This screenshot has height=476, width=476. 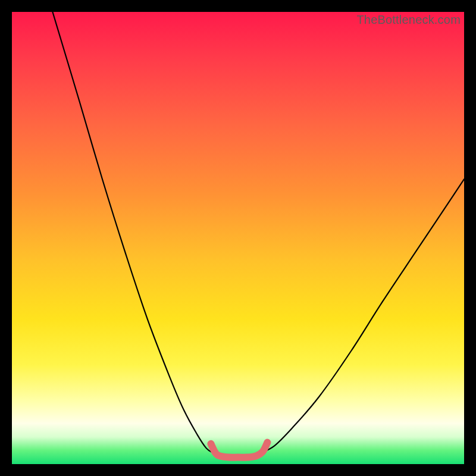 What do you see at coordinates (239, 450) in the screenshot?
I see `base-highlight` at bounding box center [239, 450].